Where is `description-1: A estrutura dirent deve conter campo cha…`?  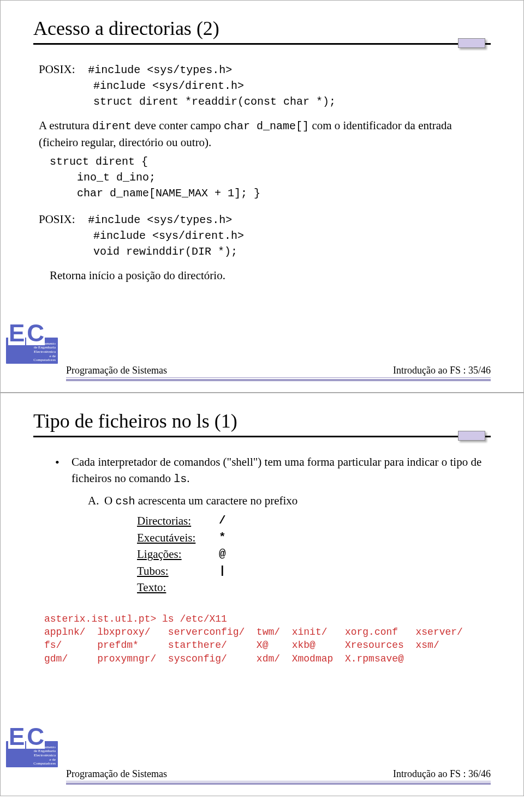 description-1: A estrutura dirent deve conter campo cha… is located at coordinates (265, 134).